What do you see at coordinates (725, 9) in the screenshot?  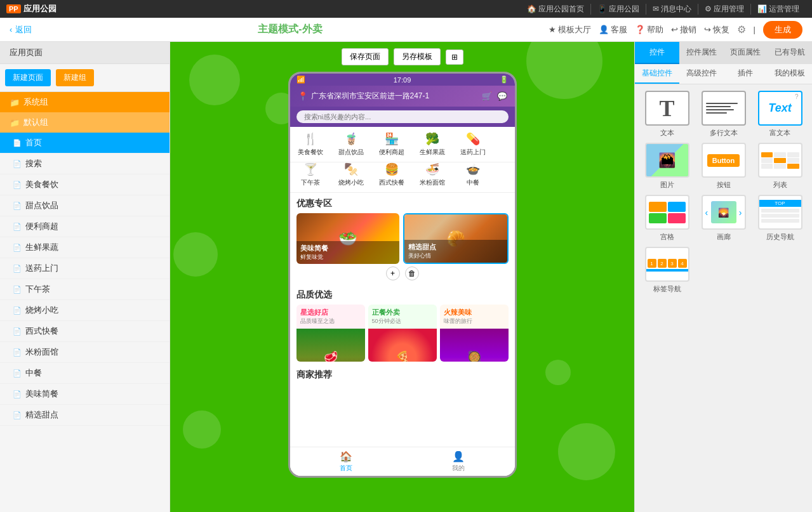 I see `nav-apps-manage: ⚙ 应用管理` at bounding box center [725, 9].